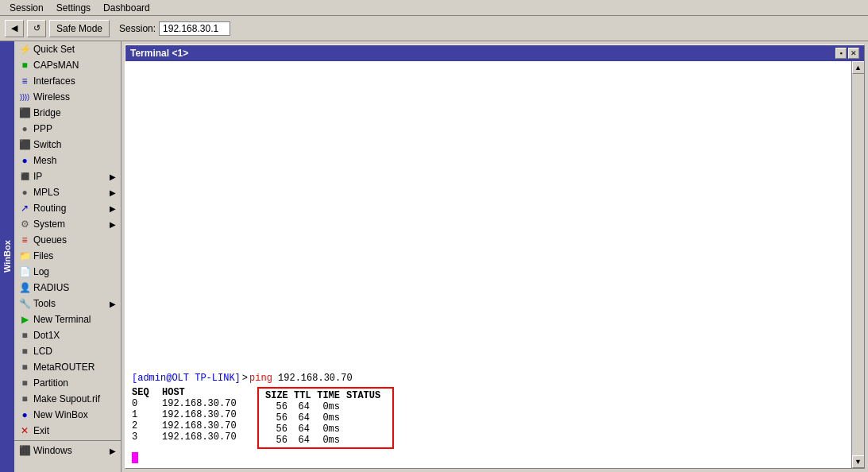 This screenshot has height=472, width=868. What do you see at coordinates (854, 53) in the screenshot?
I see `close-icon: ✕` at bounding box center [854, 53].